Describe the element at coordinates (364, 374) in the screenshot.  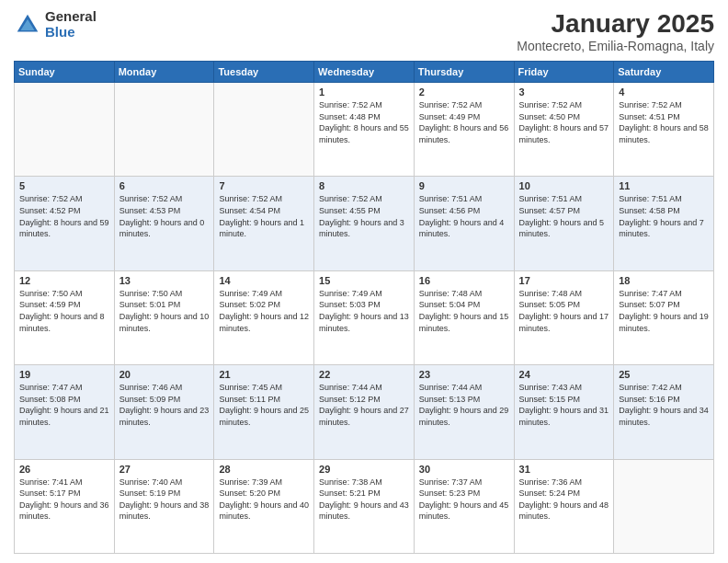
I see `day-number: 22` at that location.